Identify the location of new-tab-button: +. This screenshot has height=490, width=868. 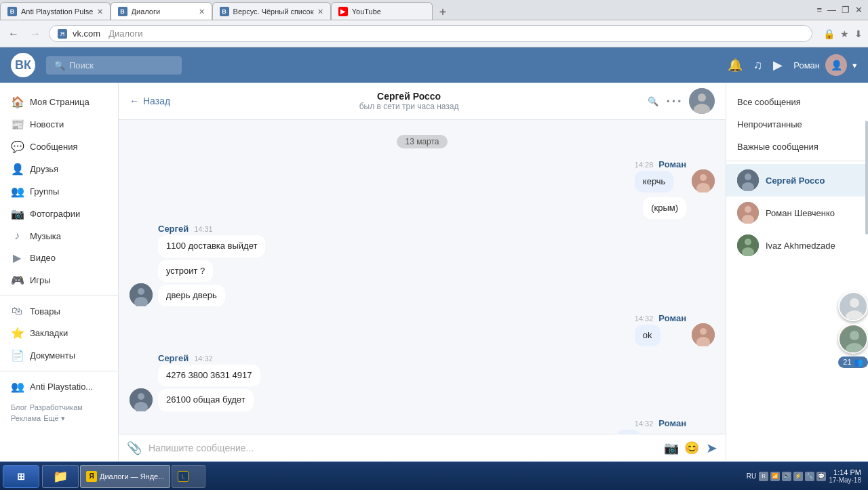
(443, 12).